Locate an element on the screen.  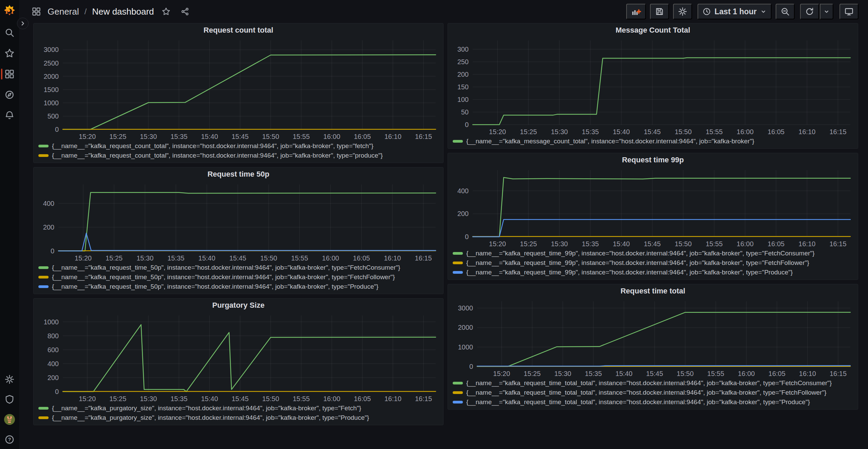
sidebar-item-profile is located at coordinates (10, 419).